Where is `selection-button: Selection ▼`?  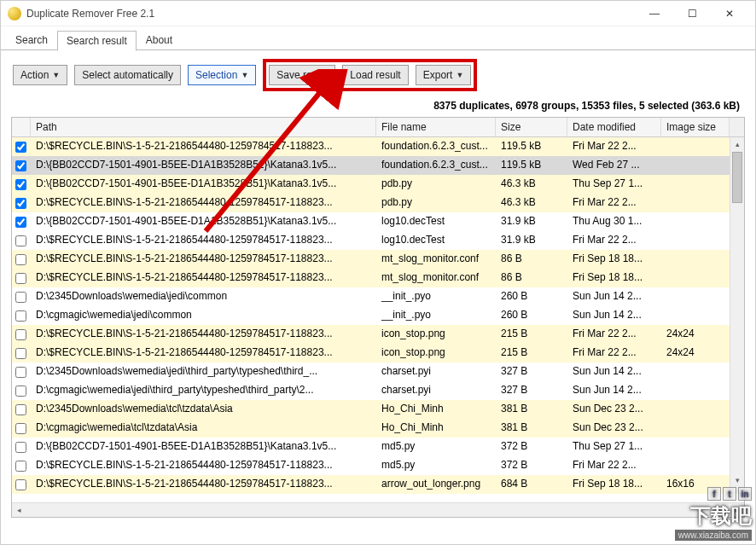
selection-button: Selection ▼ is located at coordinates (222, 75).